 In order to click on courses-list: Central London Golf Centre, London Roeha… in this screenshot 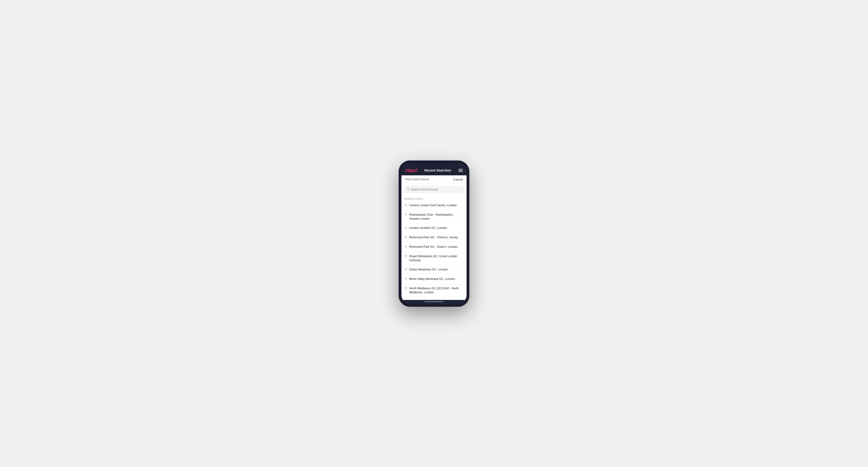, I will do `click(434, 251)`.